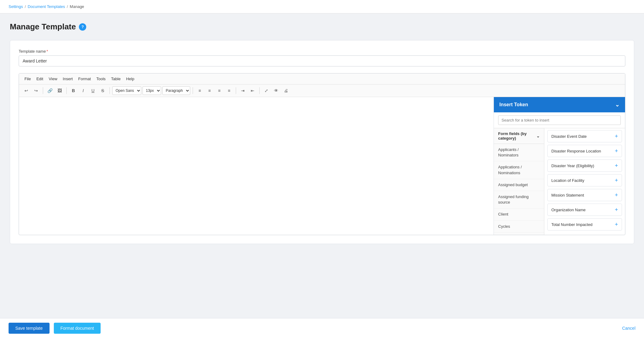 Image resolution: width=644 pixels, height=338 pixels. What do you see at coordinates (585, 136) in the screenshot?
I see `token-field-disaster-event-date: Disaster Event Date +` at bounding box center [585, 136].